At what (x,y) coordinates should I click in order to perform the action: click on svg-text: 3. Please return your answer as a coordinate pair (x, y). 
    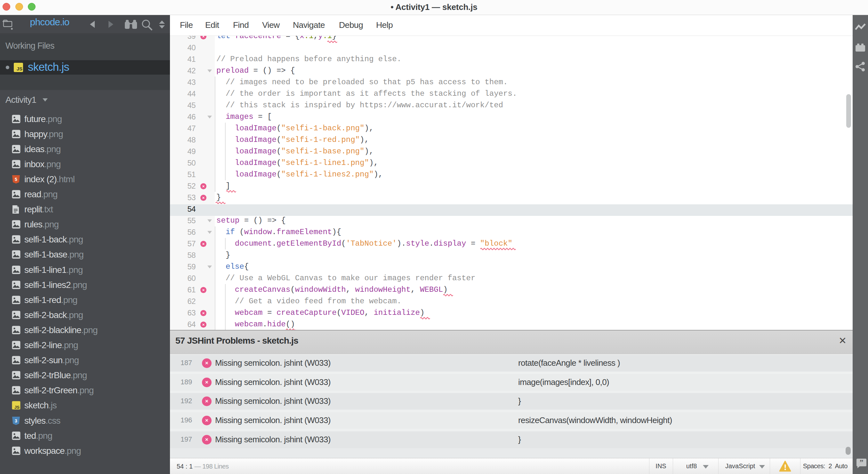
    Looking at the image, I should click on (16, 421).